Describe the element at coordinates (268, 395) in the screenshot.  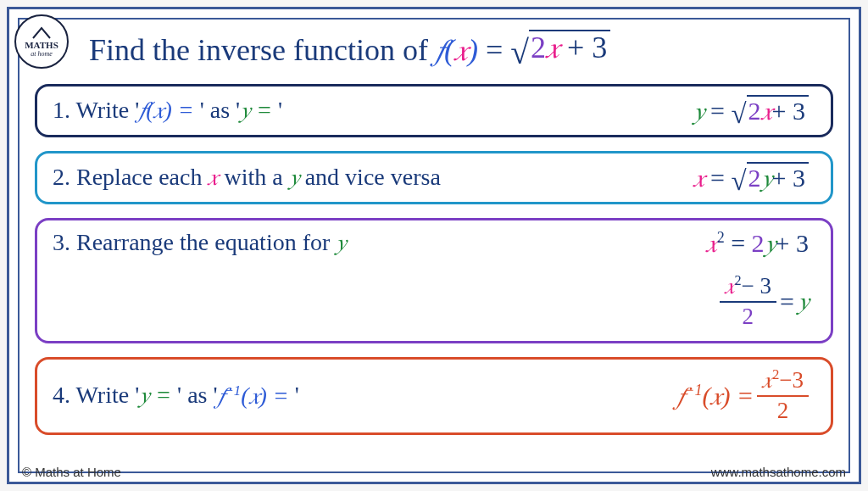
I see `s4-fx: (𝑥) =` at that location.